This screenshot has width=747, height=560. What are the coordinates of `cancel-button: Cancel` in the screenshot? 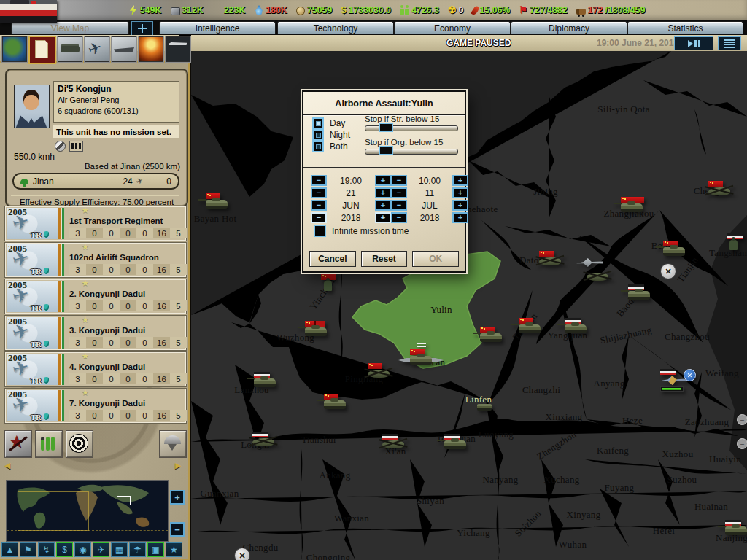 It's located at (333, 259).